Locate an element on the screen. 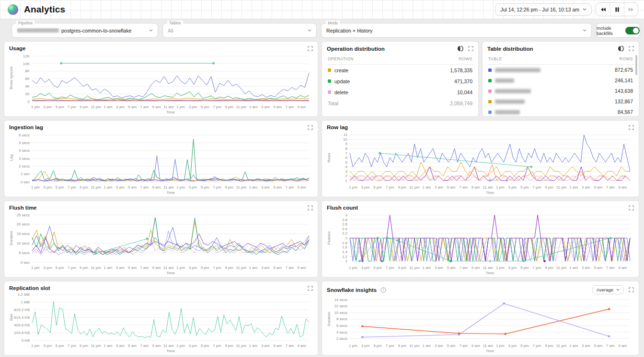 The width and height of the screenshot is (644, 357). table-distribution-card: Table distribution TABLE ROWS 872,675 24… is located at coordinates (561, 79).